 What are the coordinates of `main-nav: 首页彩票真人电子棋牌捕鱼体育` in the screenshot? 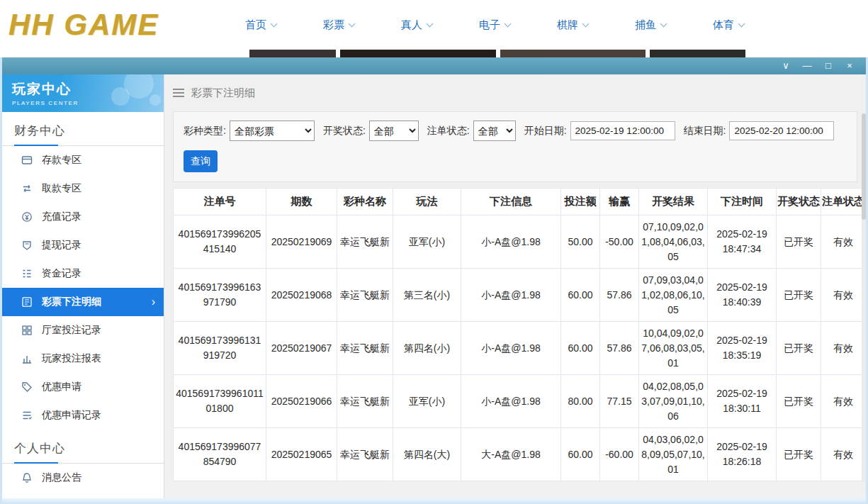 It's located at (495, 26).